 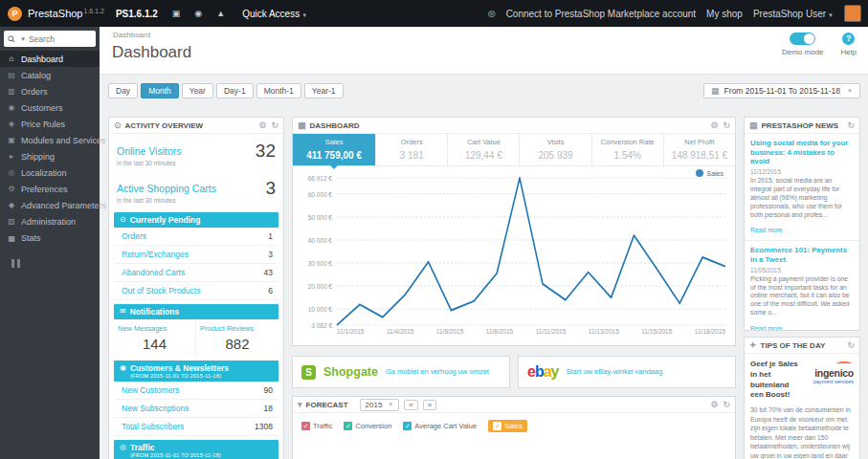 What do you see at coordinates (531, 251) in the screenshot?
I see `chart-plot-area: Sales` at bounding box center [531, 251].